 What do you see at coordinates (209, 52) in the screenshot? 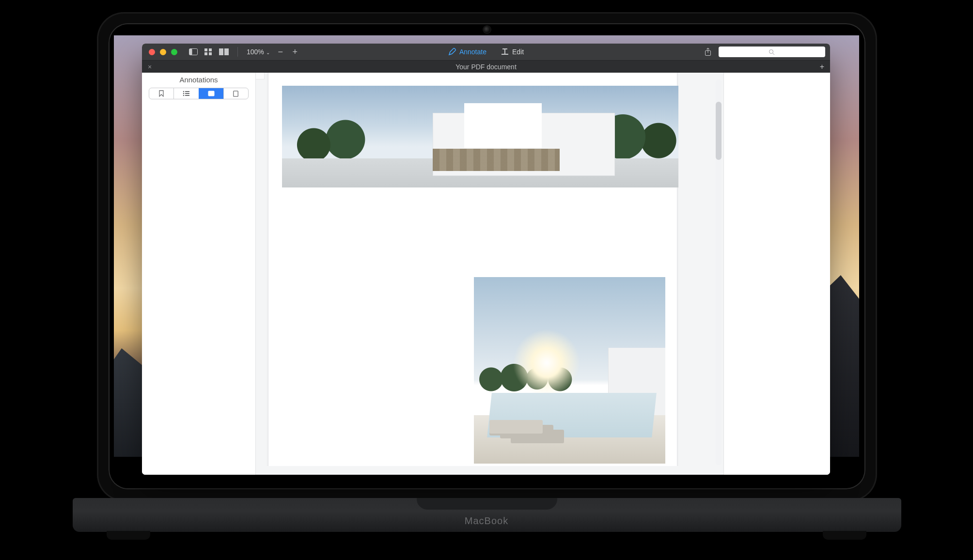
I see `view-mode-group` at bounding box center [209, 52].